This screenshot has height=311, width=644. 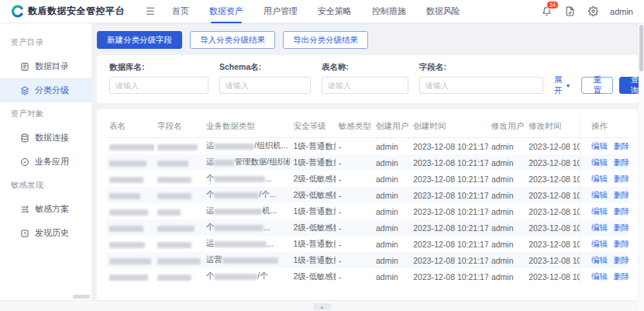 I want to click on notification-bell-icon: 34, so click(x=546, y=12).